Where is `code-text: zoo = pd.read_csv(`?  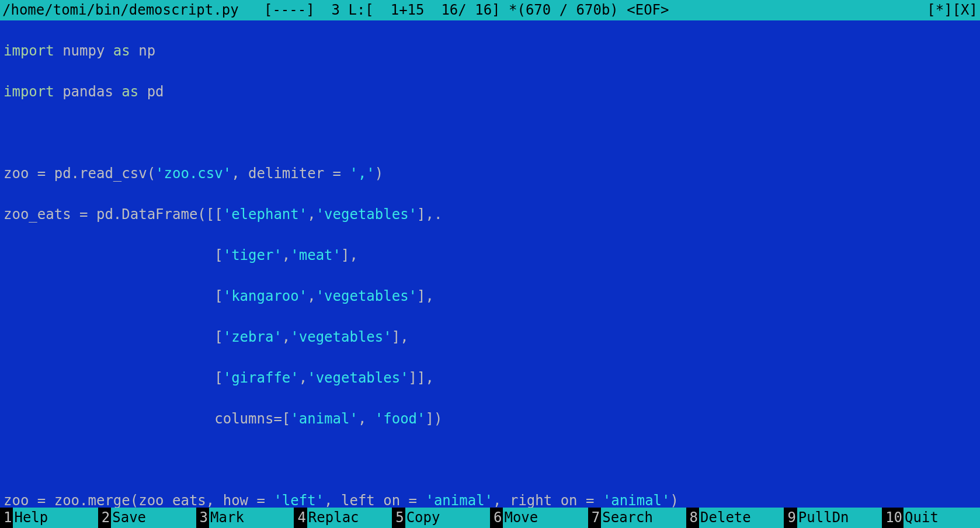 code-text: zoo = pd.read_csv( is located at coordinates (79, 173).